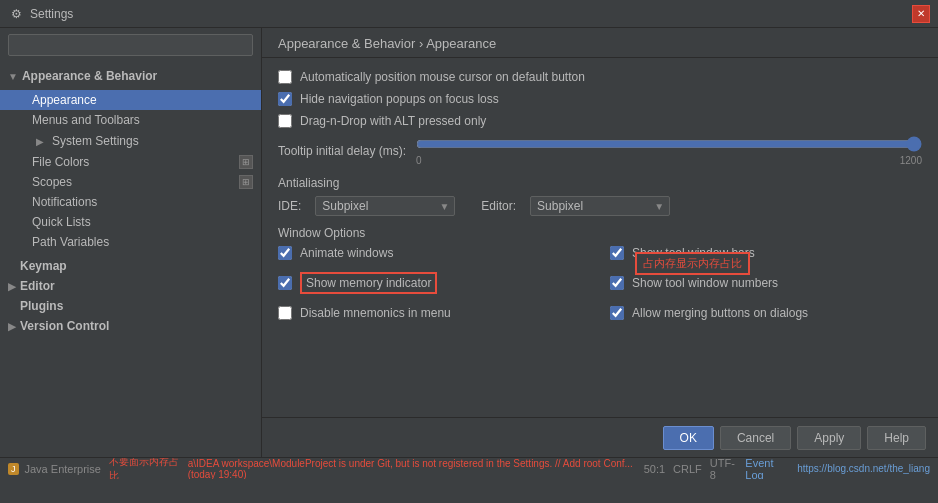 The width and height of the screenshot is (938, 503). Describe the element at coordinates (600, 121) in the screenshot. I see `checkbox-row-drag-drop: Drag-n-Drop with ALT pressed only` at that location.